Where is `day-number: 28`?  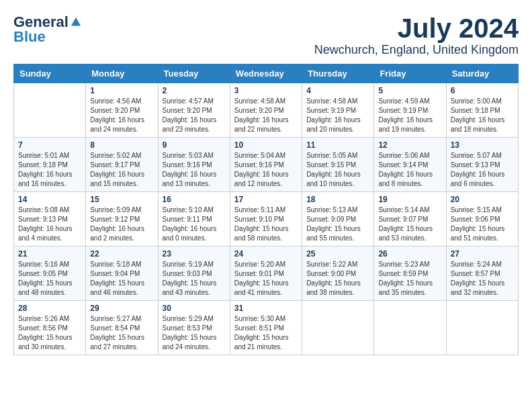 day-number: 28 is located at coordinates (50, 308).